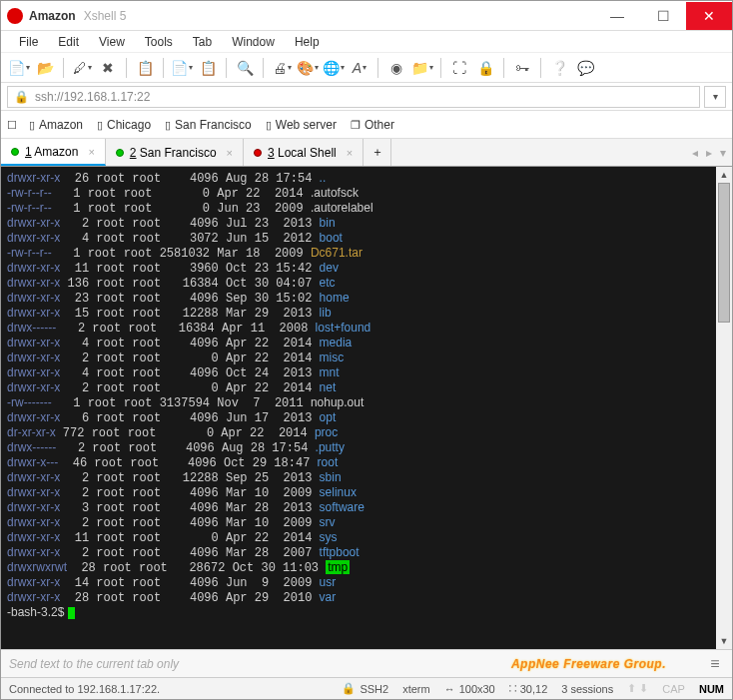 The image size is (733, 700). Describe the element at coordinates (522, 68) in the screenshot. I see `host-key-button: 🗝` at that location.